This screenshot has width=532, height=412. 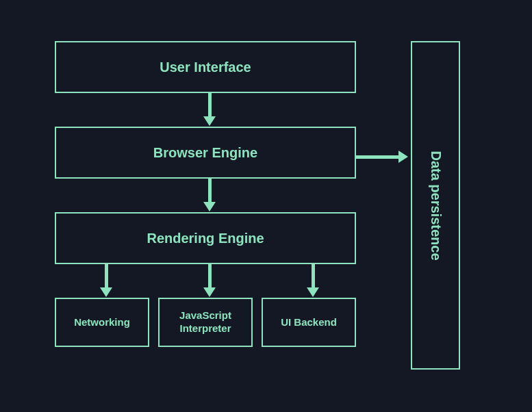 What do you see at coordinates (309, 322) in the screenshot?
I see `box-ui-backend: UI Backend` at bounding box center [309, 322].